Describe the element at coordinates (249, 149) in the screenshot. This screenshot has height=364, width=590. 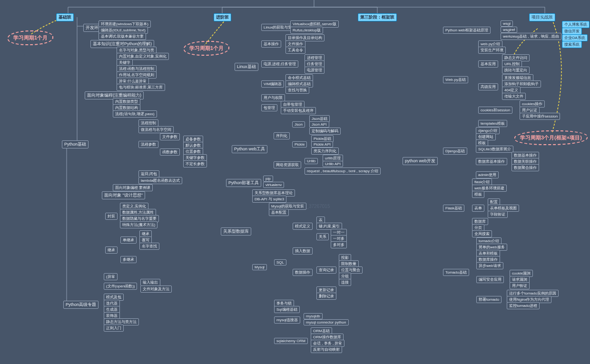
I see `n: Python web工具` at that location.